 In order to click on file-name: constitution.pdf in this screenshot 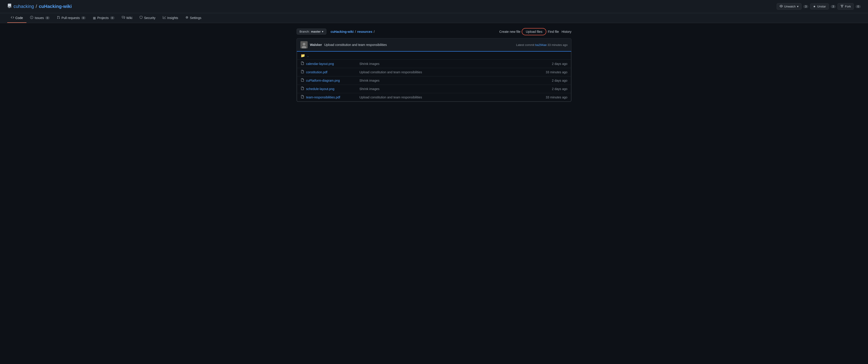, I will do `click(331, 72)`.